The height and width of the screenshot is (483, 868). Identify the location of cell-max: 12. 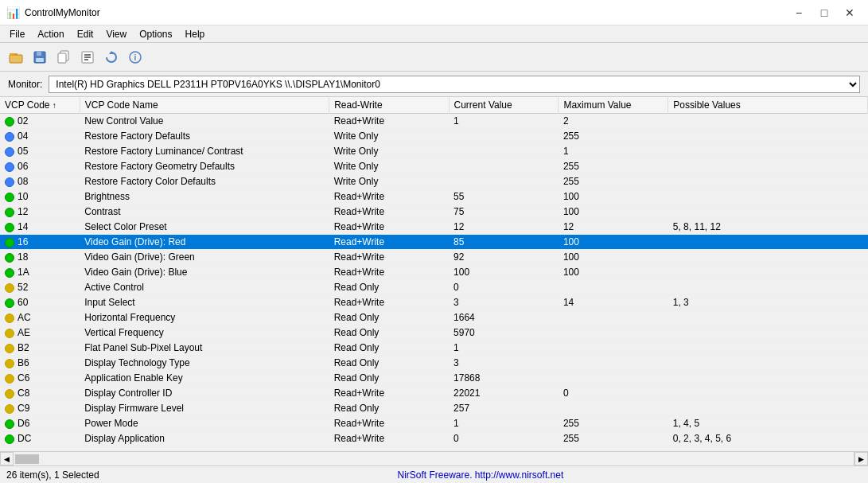
(613, 228).